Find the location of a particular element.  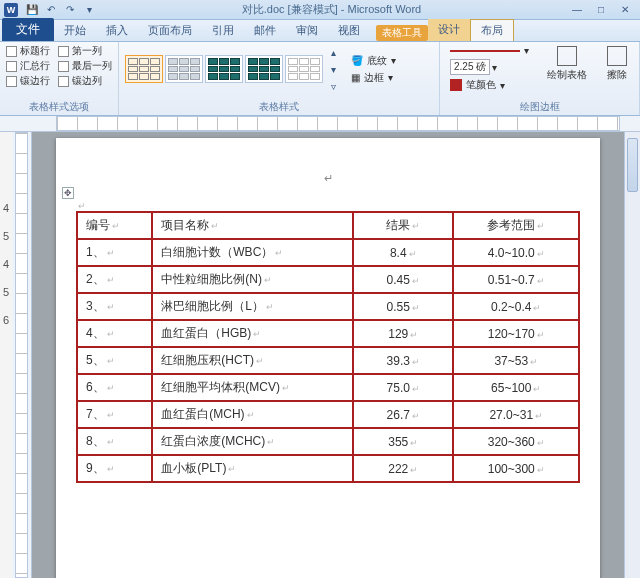

table-cell: 0.2~0.4↵ is located at coordinates (516, 306).